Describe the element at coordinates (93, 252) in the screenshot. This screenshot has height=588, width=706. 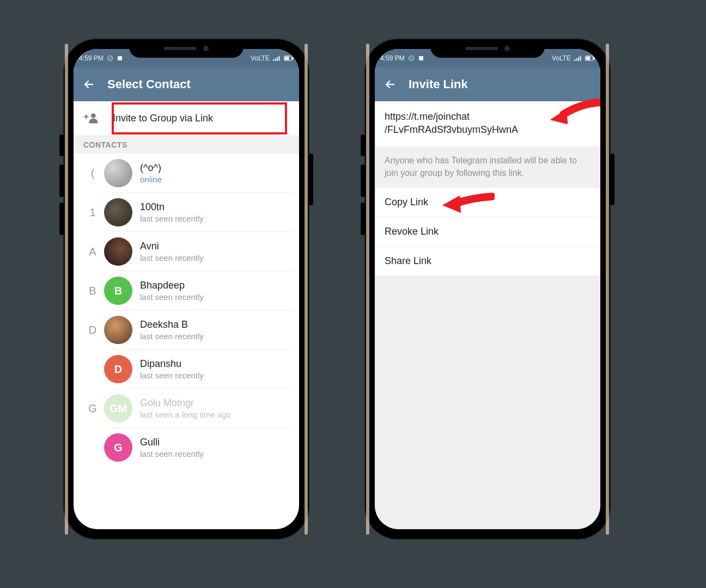
I see `index-letter: A` at that location.